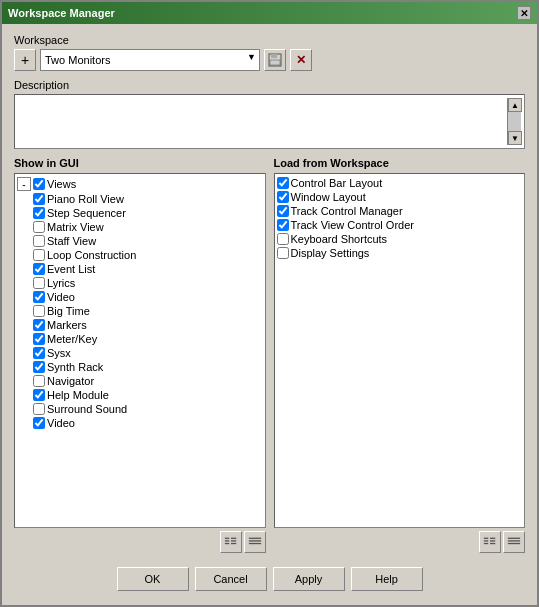 The width and height of the screenshot is (539, 607). Describe the element at coordinates (301, 60) in the screenshot. I see `delete-icon: ✕` at that location.